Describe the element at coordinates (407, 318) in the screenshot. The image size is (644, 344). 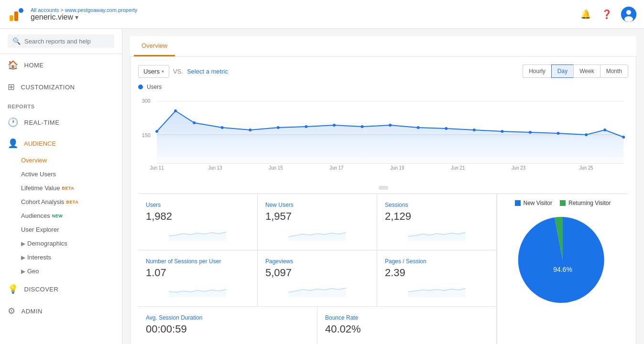
I see `metric-title-bounce-rate: Bounce Rate` at that location.